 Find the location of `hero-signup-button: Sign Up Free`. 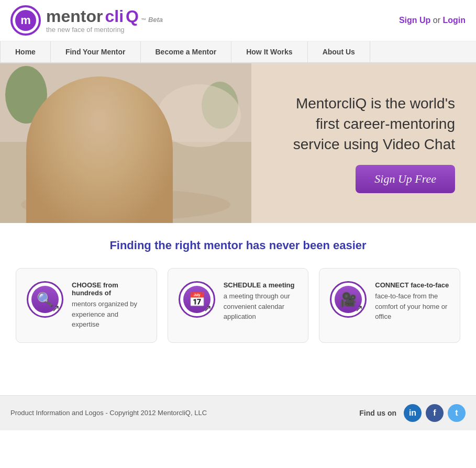

hero-signup-button: Sign Up Free is located at coordinates (405, 179).